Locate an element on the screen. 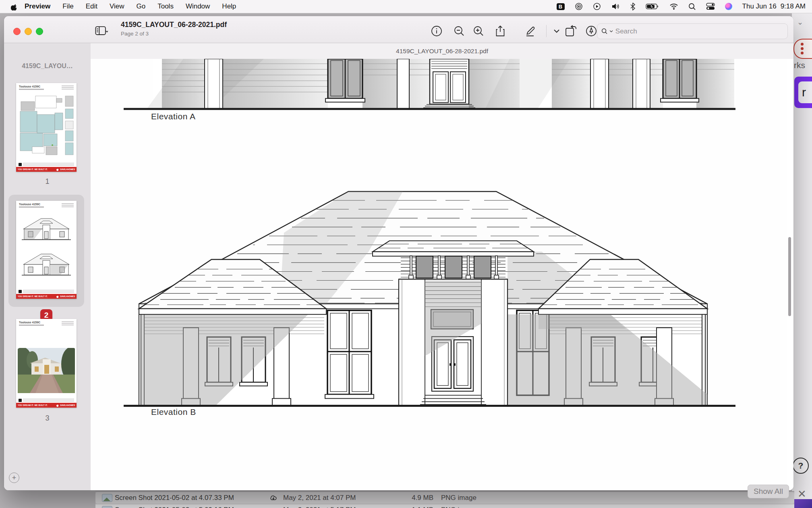  add-page-button: + is located at coordinates (14, 478).